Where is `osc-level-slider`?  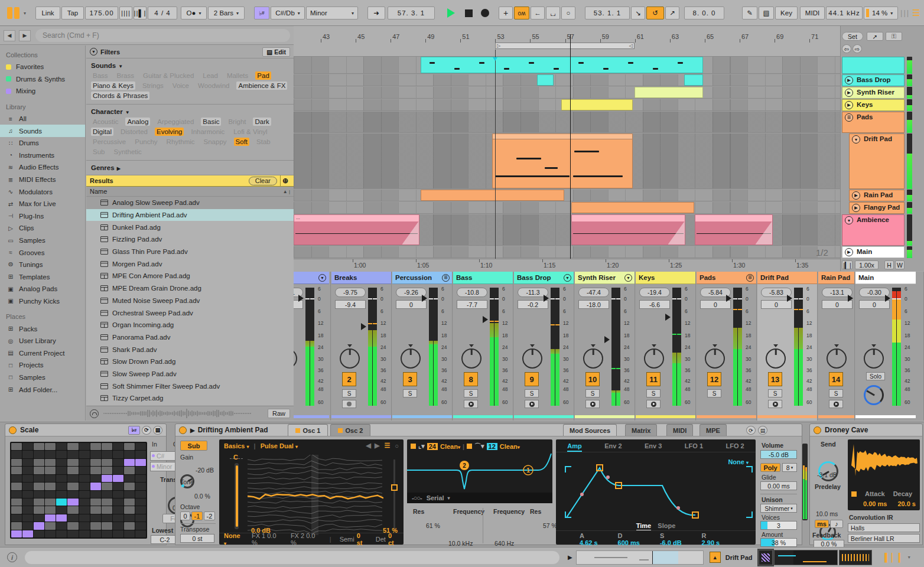
osc-level-slider is located at coordinates (236, 496).